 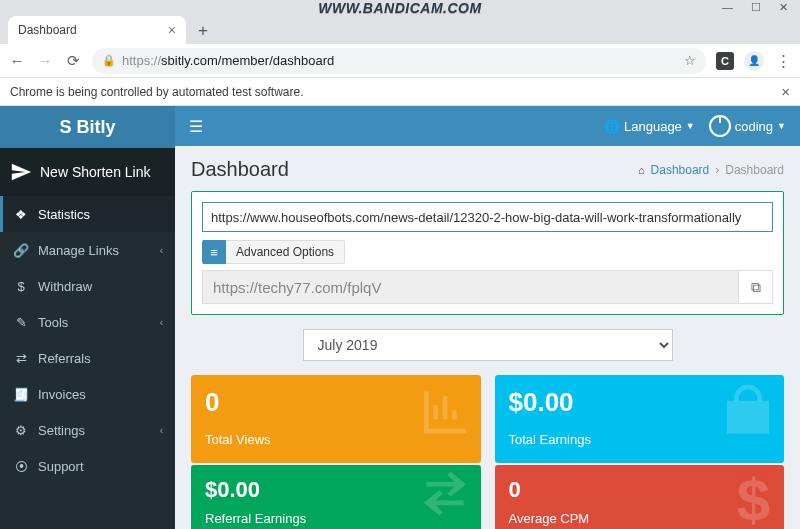 What do you see at coordinates (445, 420) in the screenshot?
I see `bar-chart-icon` at bounding box center [445, 420].